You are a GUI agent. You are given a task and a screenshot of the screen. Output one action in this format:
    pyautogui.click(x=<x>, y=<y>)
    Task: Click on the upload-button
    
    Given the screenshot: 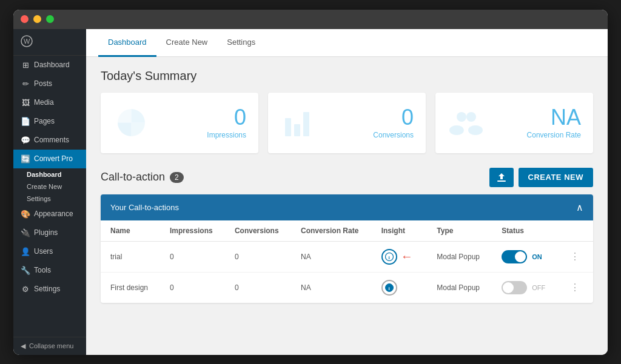 What is the action you would take?
    pyautogui.click(x=502, y=177)
    